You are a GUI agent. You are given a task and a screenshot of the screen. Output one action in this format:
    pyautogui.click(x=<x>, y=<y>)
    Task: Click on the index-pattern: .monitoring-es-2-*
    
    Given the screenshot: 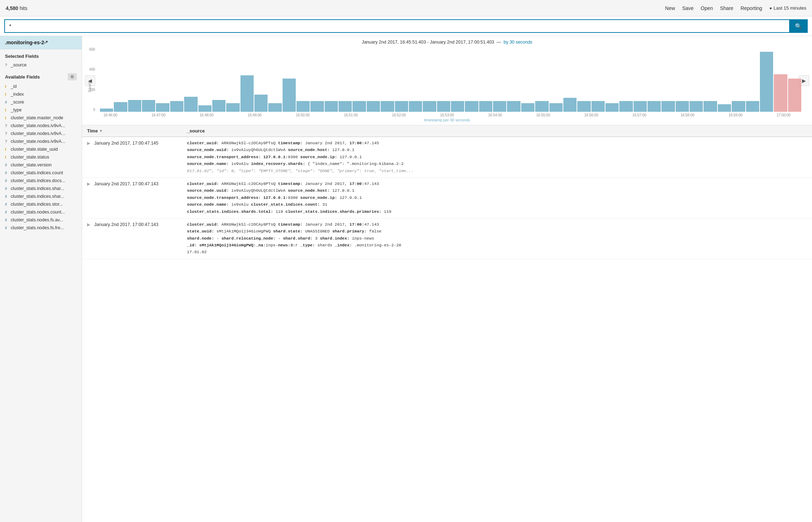 What is the action you would take?
    pyautogui.click(x=41, y=43)
    